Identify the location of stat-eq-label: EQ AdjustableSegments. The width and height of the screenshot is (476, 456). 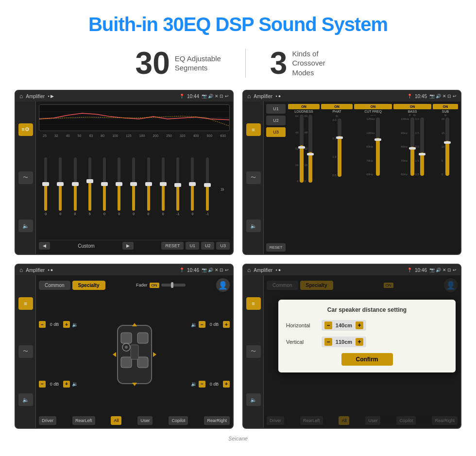
(198, 63).